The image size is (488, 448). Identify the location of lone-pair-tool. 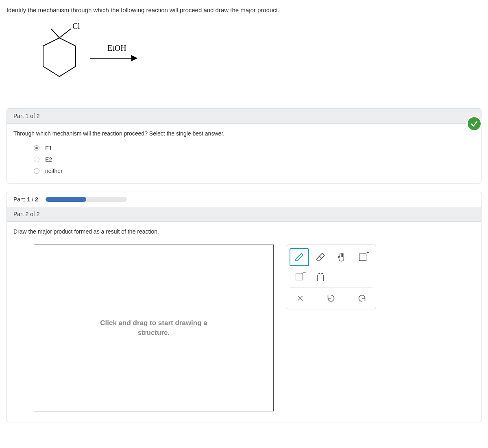
(320, 277).